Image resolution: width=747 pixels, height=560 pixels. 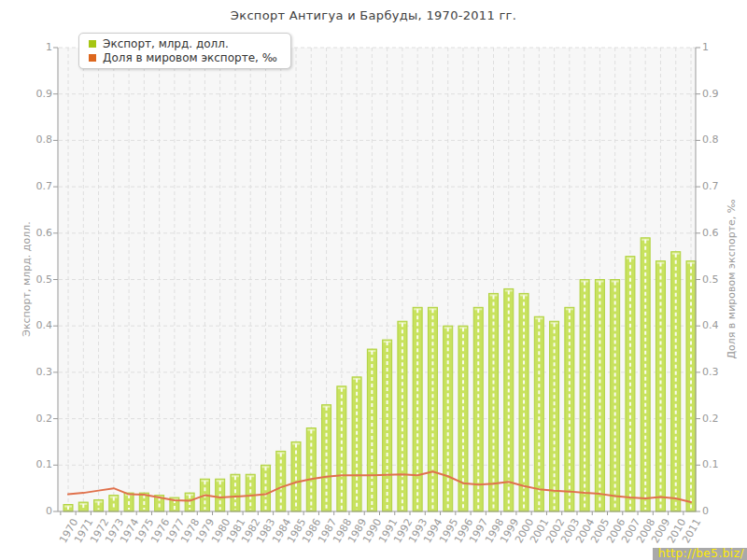 What do you see at coordinates (509, 399) in the screenshot?
I see `bar-1999` at bounding box center [509, 399].